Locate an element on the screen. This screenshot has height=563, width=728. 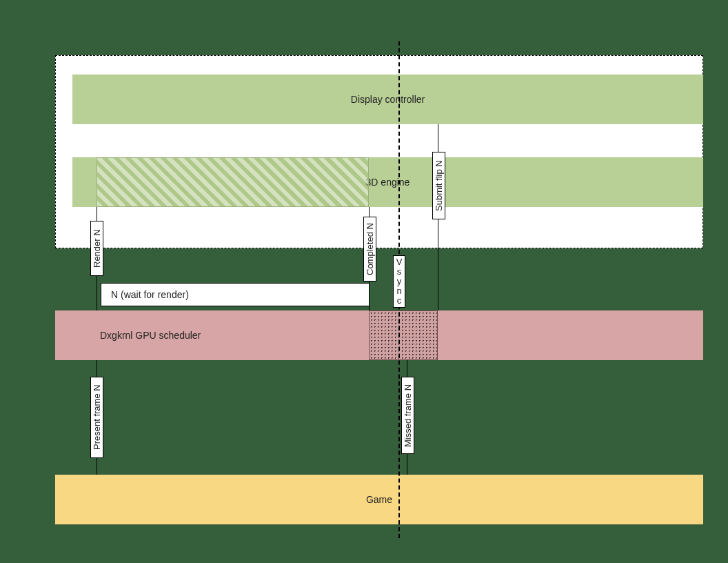
dxgkrnl-dotted-block is located at coordinates (403, 335).